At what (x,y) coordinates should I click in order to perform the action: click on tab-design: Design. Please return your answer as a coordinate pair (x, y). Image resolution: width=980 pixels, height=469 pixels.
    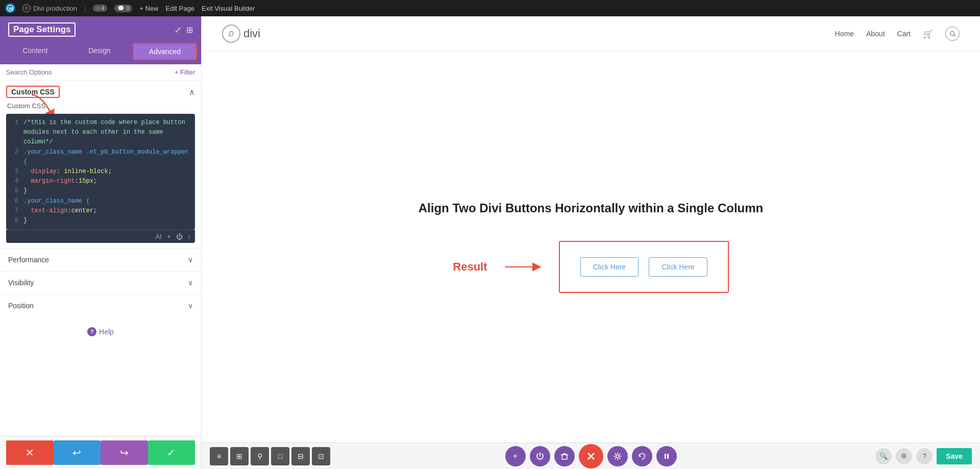
    Looking at the image, I should click on (100, 52).